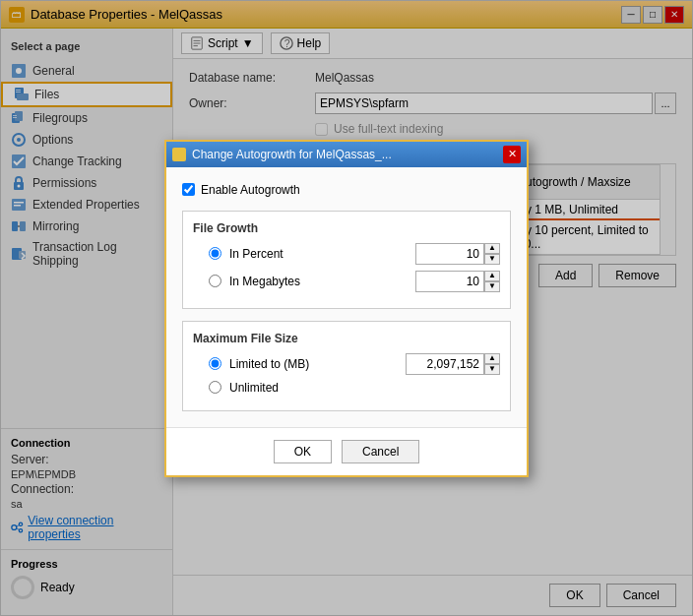  Describe the element at coordinates (215, 254) in the screenshot. I see `in-percent-radio` at that location.